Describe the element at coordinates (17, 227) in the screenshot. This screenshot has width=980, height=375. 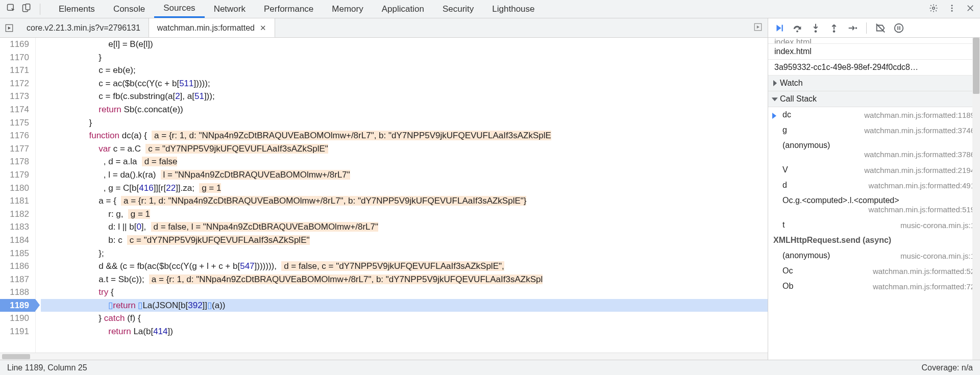
I see `line-number: 1183` at that location.